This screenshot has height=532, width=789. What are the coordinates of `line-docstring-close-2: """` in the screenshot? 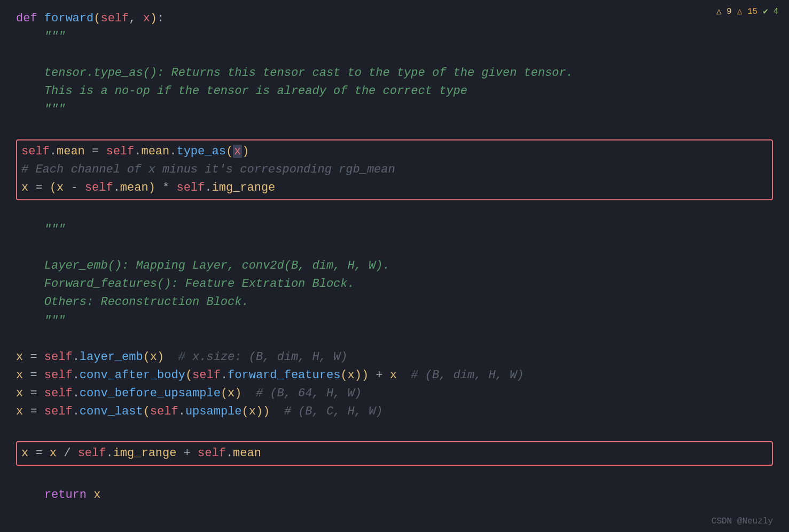 It's located at (394, 321).